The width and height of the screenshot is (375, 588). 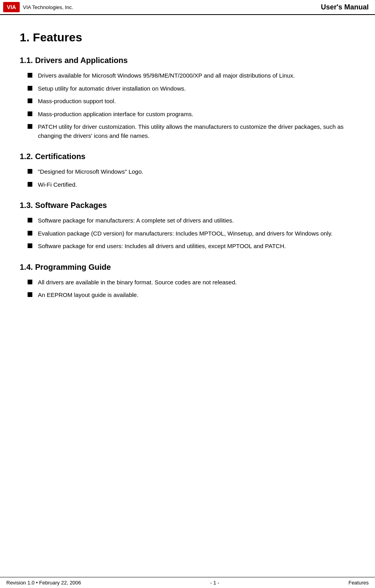 What do you see at coordinates (196, 114) in the screenshot?
I see `bullet-text: Mass-production application interface fo…` at bounding box center [196, 114].